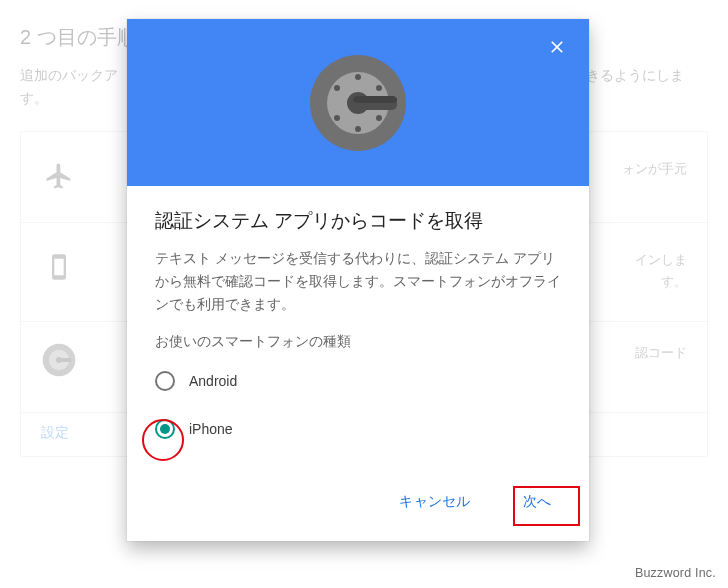 The image size is (728, 588). What do you see at coordinates (358, 103) in the screenshot?
I see `authenticator-icon` at bounding box center [358, 103].